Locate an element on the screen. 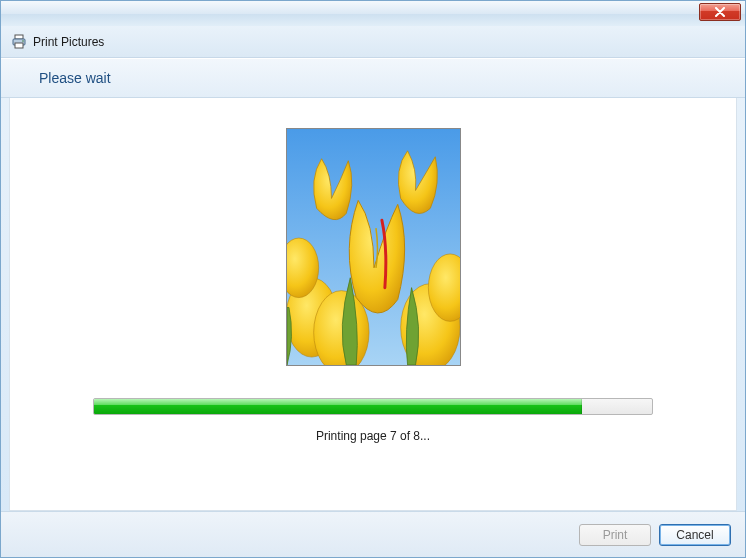 This screenshot has width=746, height=558. title-bar: Print Pictures is located at coordinates (373, 42).